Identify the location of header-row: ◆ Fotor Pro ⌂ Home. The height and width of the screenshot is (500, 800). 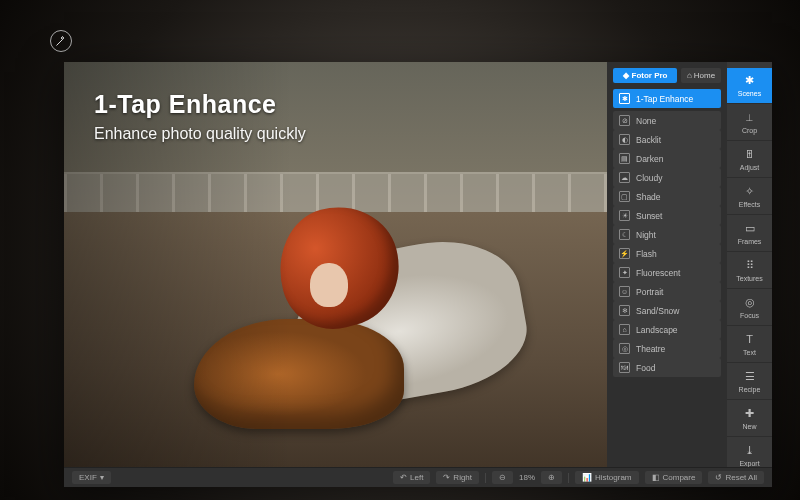
(667, 76).